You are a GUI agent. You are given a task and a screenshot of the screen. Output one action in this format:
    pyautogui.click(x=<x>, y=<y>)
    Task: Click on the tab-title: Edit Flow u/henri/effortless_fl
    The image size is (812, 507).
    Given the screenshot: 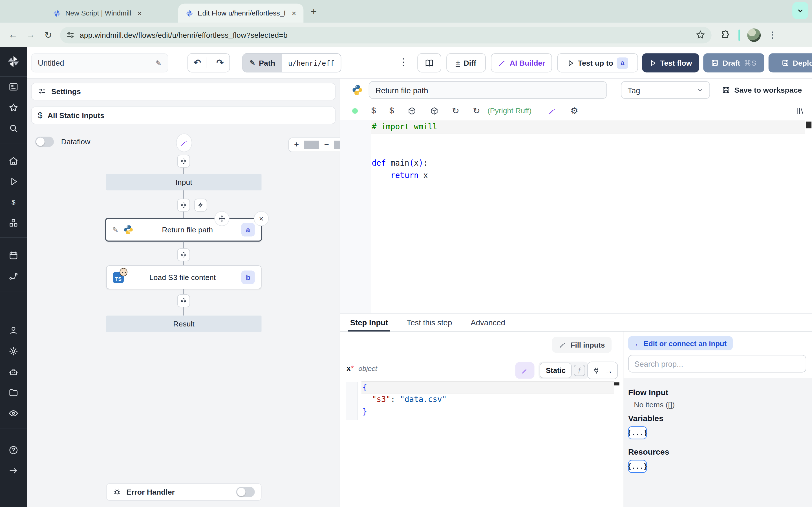 What is the action you would take?
    pyautogui.click(x=242, y=13)
    